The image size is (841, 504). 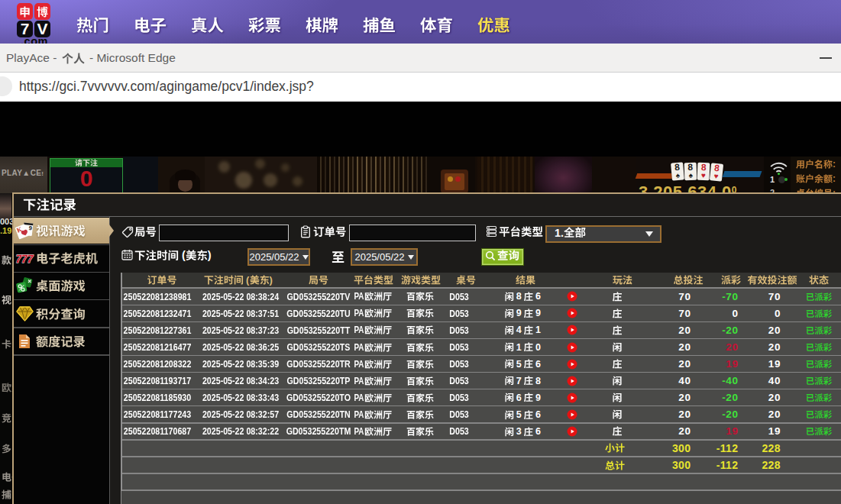 What do you see at coordinates (31, 258) in the screenshot?
I see `svg-text: 7` at bounding box center [31, 258].